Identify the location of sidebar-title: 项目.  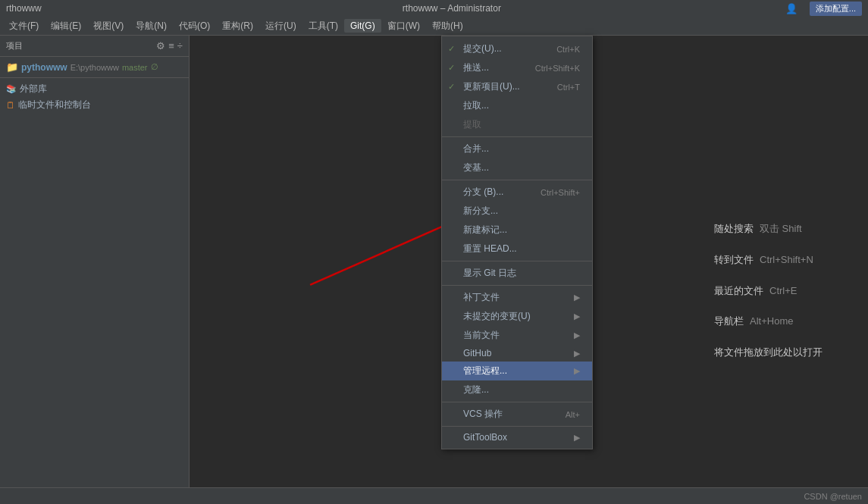
(14, 45).